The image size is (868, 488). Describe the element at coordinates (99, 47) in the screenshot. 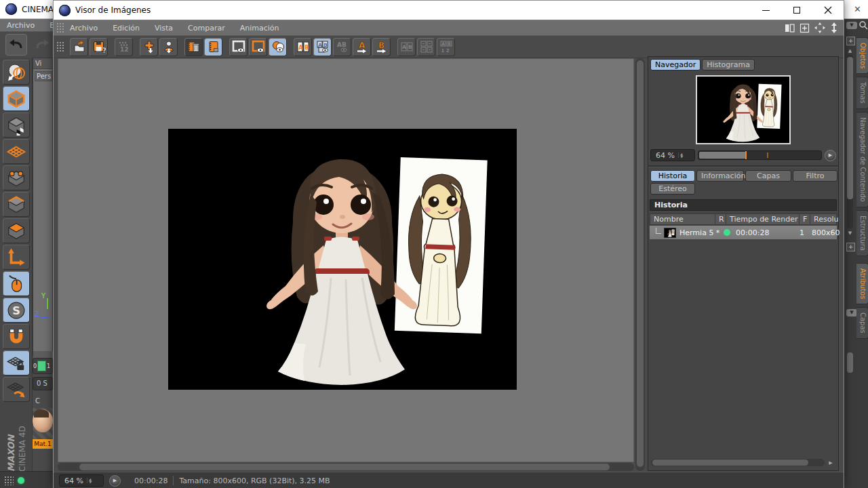

I see `save-image-button: ?` at that location.